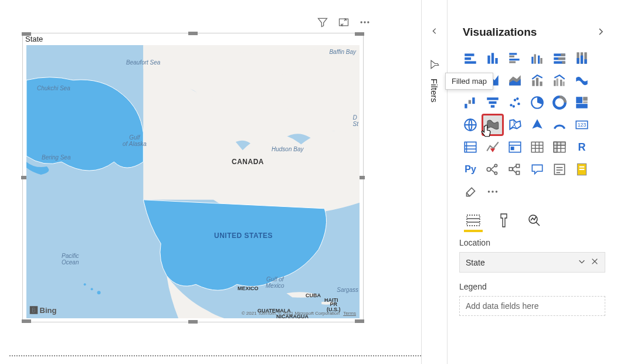 The width and height of the screenshot is (617, 364). I want to click on viz-map-icon, so click(470, 125).